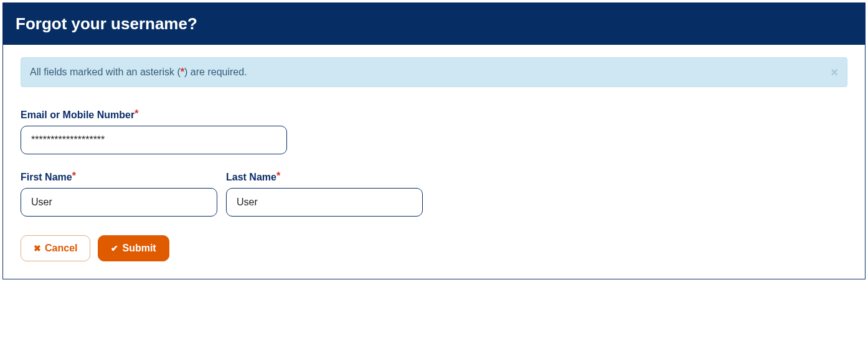  What do you see at coordinates (434, 72) in the screenshot?
I see `required-info-alert: All fields marked with an asterisk (*) a…` at bounding box center [434, 72].